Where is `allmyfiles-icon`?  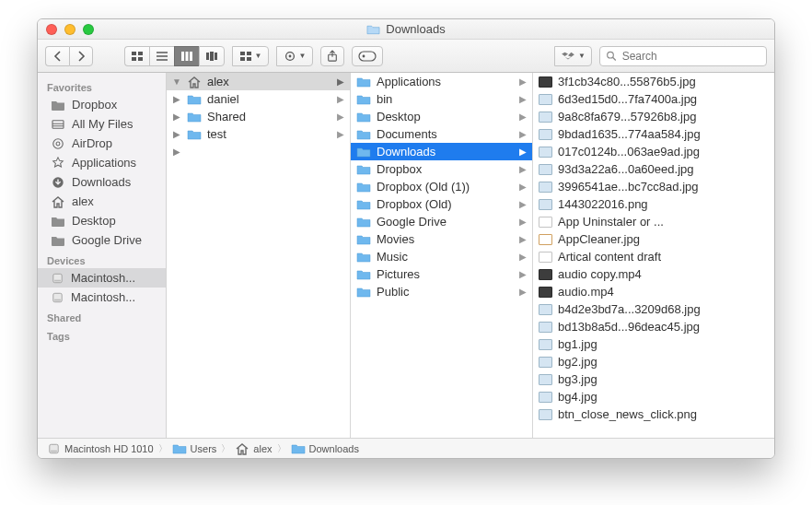
allmyfiles-icon is located at coordinates (58, 124).